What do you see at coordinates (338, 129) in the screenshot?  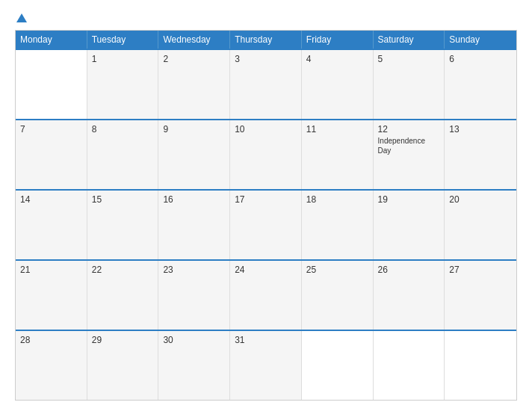 I see `day-number: 11` at bounding box center [338, 129].